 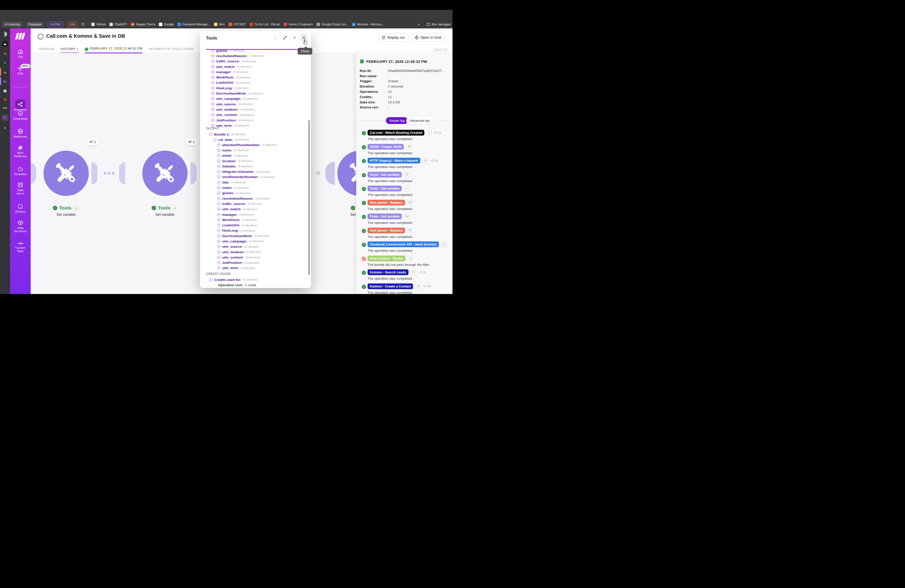 What do you see at coordinates (21, 227) in the screenshot?
I see `sidebar-item-data-structures: Data structures` at bounding box center [21, 227].